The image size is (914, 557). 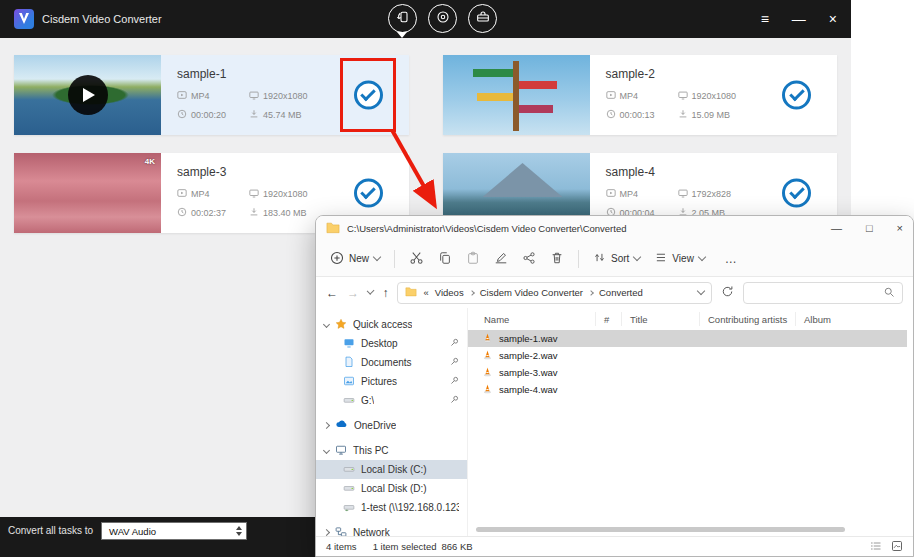 What do you see at coordinates (688, 338) in the screenshot?
I see `file-row-sample-1: sample-1.wav` at bounding box center [688, 338].